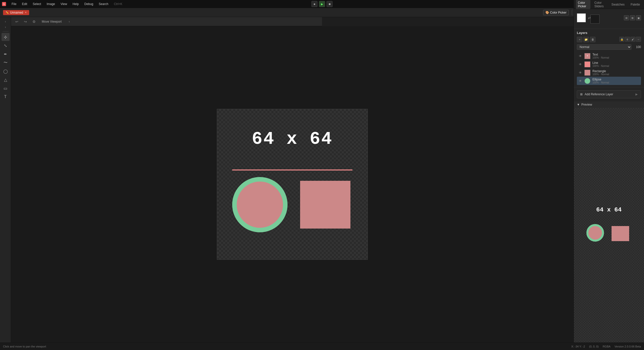  What do you see at coordinates (322, 4) in the screenshot?
I see `play-button: ▶` at bounding box center [322, 4].